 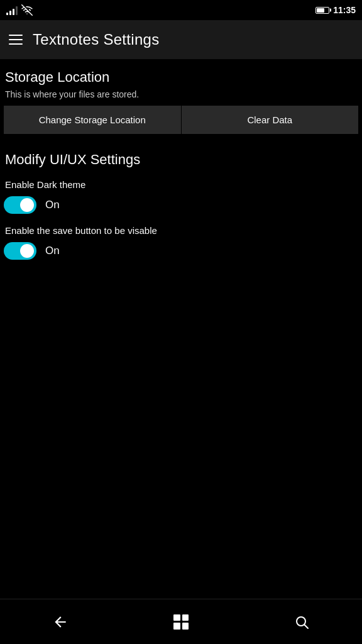 What do you see at coordinates (27, 10) in the screenshot?
I see `wifi-icon` at bounding box center [27, 10].